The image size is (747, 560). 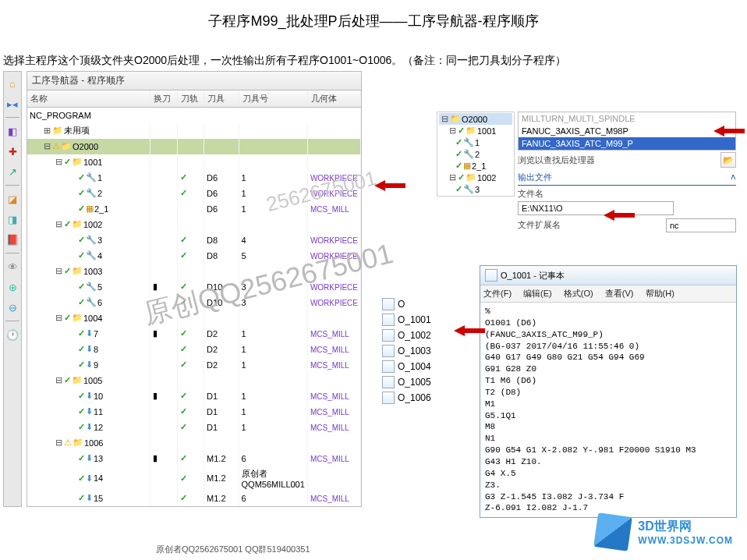 What do you see at coordinates (89, 459) in the screenshot?
I see `tree-item: ✓⬇13` at bounding box center [89, 459].